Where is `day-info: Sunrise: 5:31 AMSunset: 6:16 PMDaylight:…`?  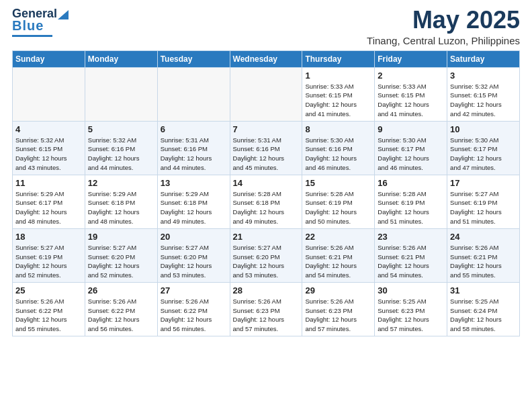
day-info: Sunrise: 5:31 AMSunset: 6:16 PMDaylight:… is located at coordinates (193, 154).